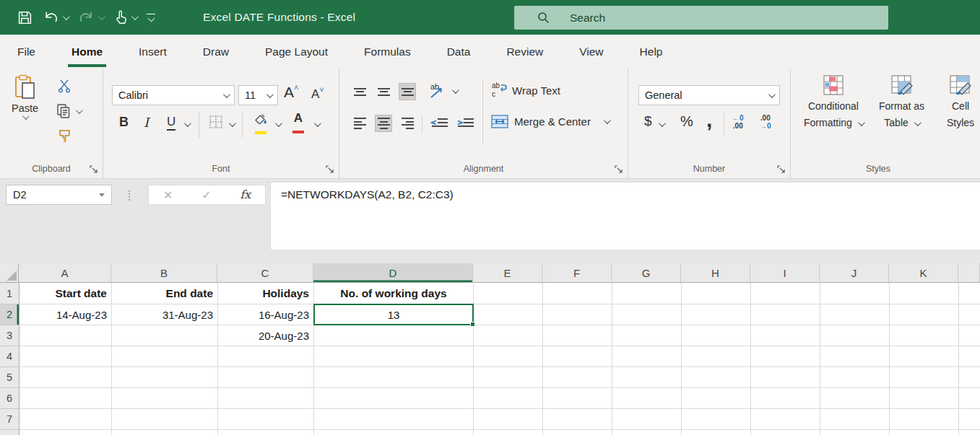  Describe the element at coordinates (786, 420) in the screenshot. I see `cell-I7` at that location.